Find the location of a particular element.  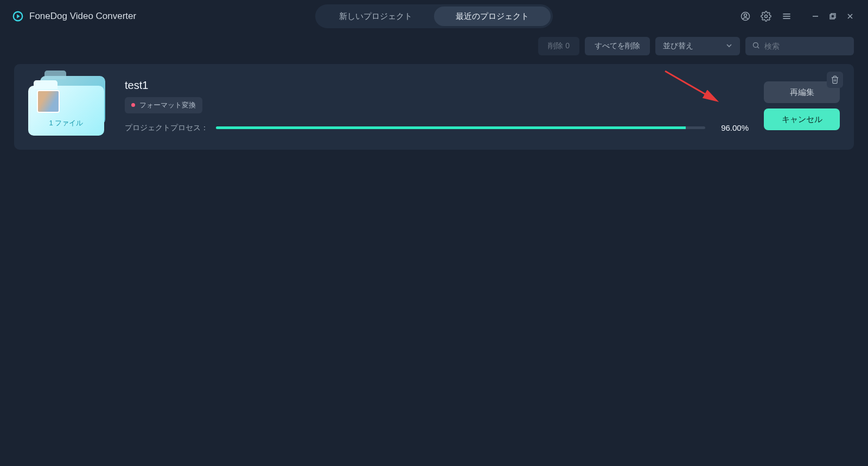

delete-all-button: すべてを削除 is located at coordinates (617, 46).